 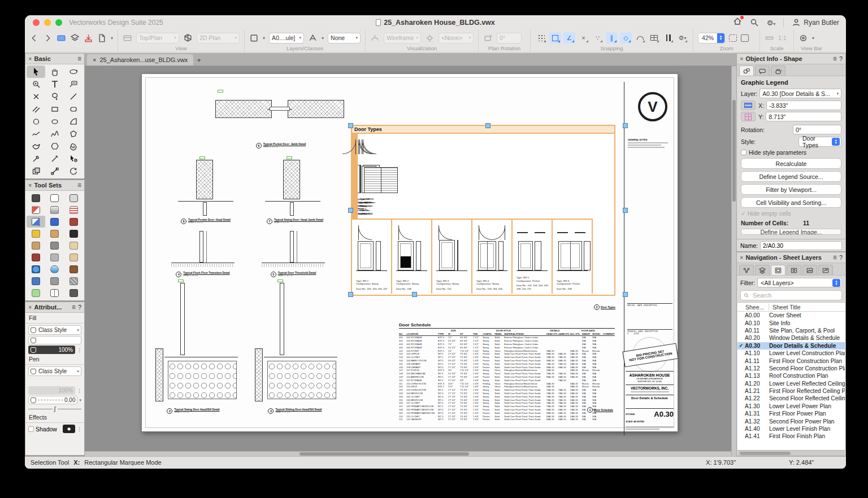 I want to click on reshape-tool, so click(x=54, y=171).